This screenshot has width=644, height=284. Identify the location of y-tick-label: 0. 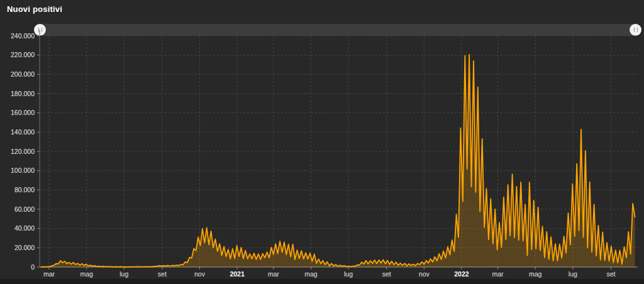
(33, 267).